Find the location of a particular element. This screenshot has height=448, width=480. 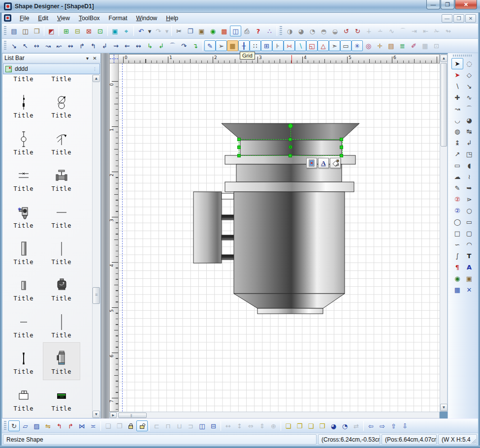

in-front-of-shape-button: ◕ is located at coordinates (334, 426).